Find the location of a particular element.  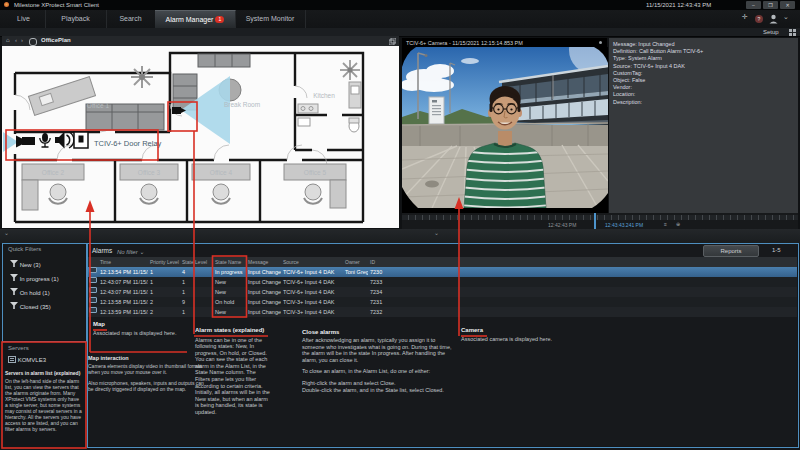

window-title: Milestone XProtect Smart Client is located at coordinates (56, 5).